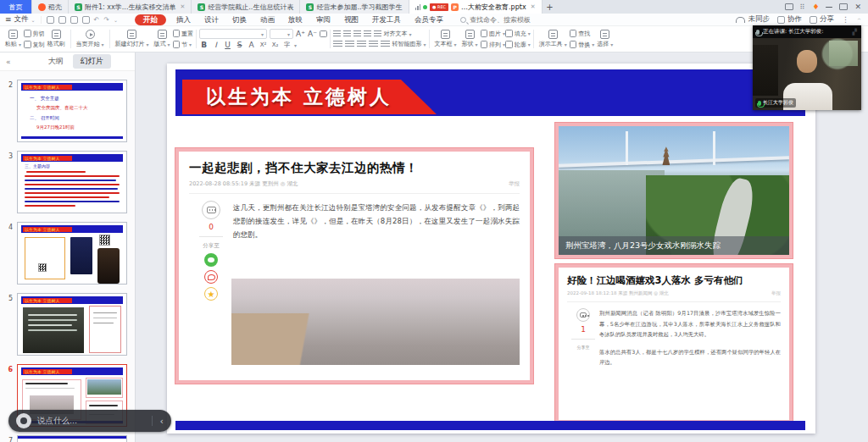 The height and width of the screenshot is (442, 868). I want to click on underline-button: U, so click(227, 45).